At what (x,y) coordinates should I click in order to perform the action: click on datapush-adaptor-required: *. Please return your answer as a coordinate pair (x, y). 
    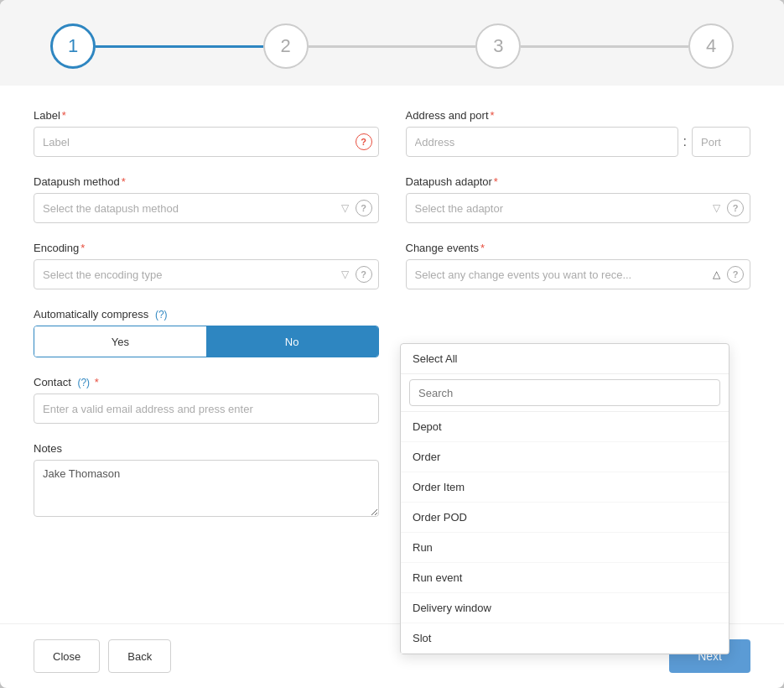
    Looking at the image, I should click on (496, 181).